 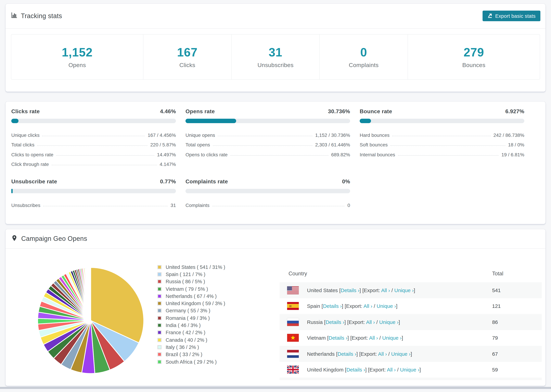 What do you see at coordinates (276, 239) in the screenshot?
I see `geo-header: Campaign Geo Opens` at bounding box center [276, 239].